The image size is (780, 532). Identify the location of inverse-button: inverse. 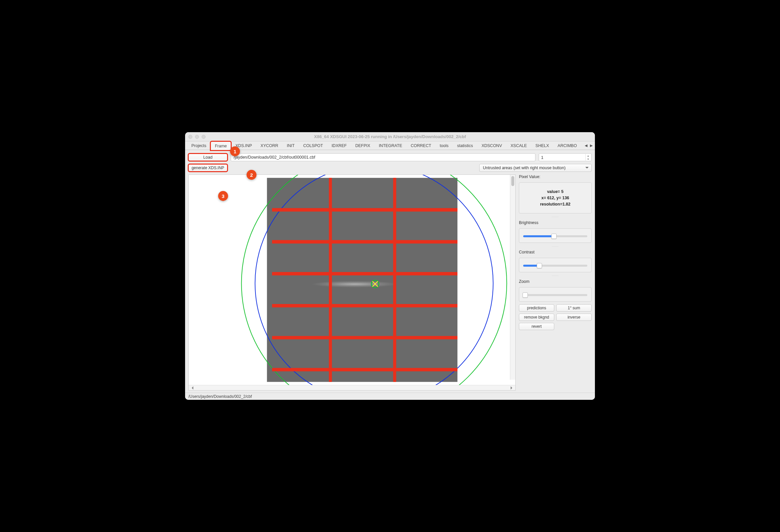
(574, 317).